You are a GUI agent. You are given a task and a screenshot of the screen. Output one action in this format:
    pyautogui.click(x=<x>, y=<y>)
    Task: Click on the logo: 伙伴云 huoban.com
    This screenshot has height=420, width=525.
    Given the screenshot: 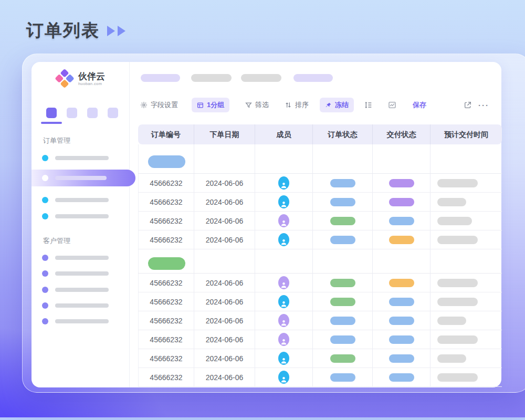 What is the action you would take?
    pyautogui.click(x=80, y=79)
    